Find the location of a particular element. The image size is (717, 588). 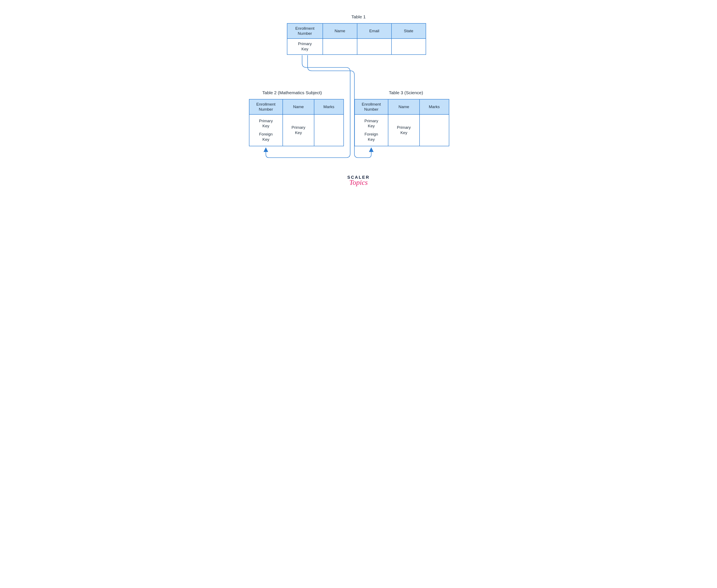

table1: EnrollmentNumber Name Email State Primar… is located at coordinates (356, 39).